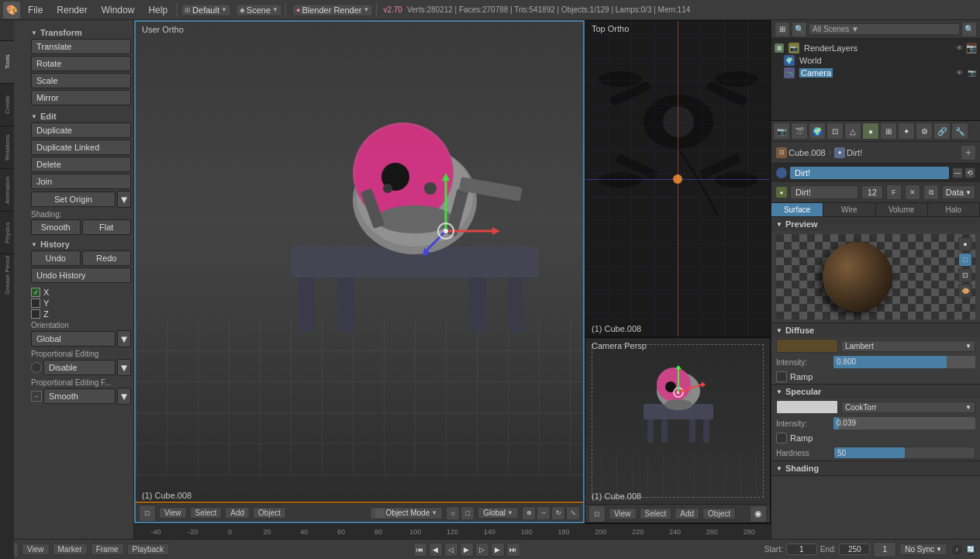 Image resolution: width=980 pixels, height=559 pixels. I want to click on material-minus: —, so click(958, 173).